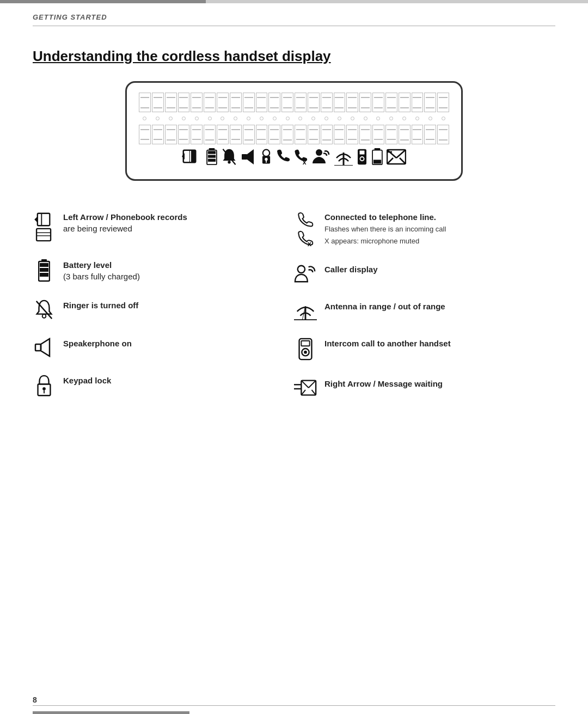 The height and width of the screenshot is (714, 588). I want to click on section-label: GETTING STARTED, so click(294, 17).